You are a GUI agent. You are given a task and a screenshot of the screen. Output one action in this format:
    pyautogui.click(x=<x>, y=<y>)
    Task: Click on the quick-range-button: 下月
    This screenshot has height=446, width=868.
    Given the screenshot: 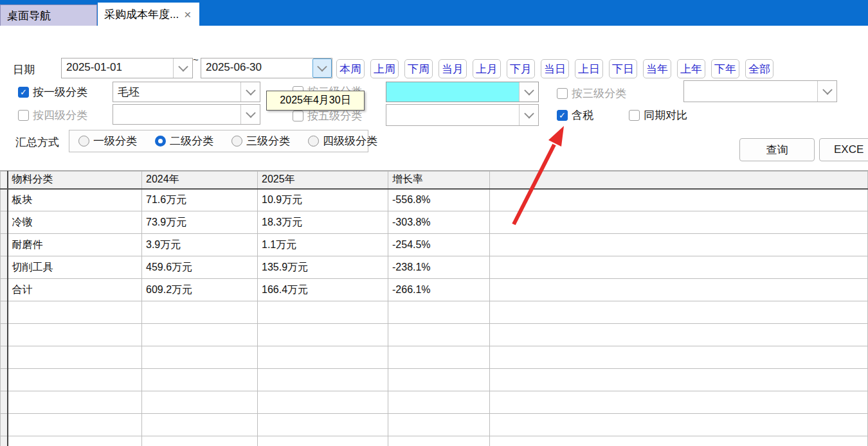 What is the action you would take?
    pyautogui.click(x=521, y=69)
    